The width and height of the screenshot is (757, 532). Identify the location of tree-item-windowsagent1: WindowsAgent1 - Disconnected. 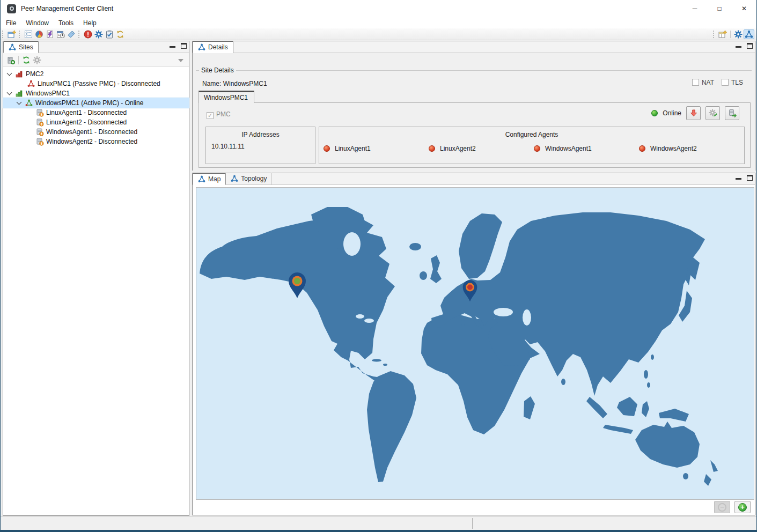
(96, 132).